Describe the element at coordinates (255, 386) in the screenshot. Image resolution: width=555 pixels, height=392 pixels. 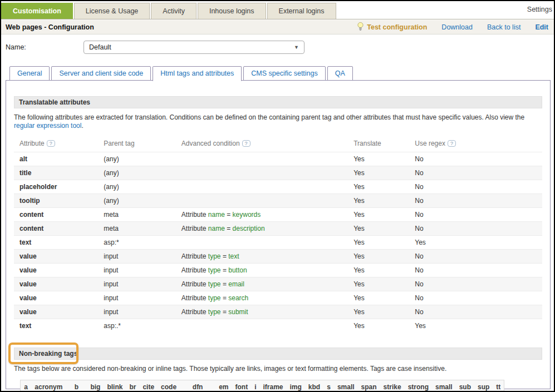
I see `tag-item: i` at that location.